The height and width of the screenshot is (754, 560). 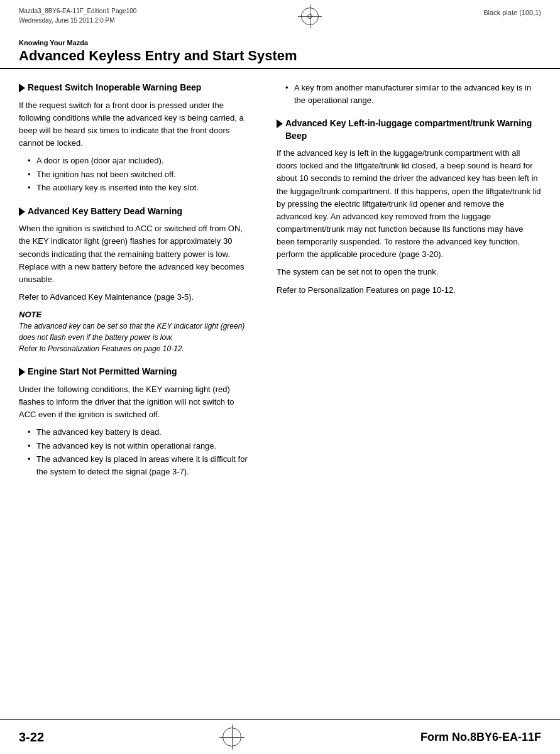 What do you see at coordinates (232, 737) in the screenshot?
I see `footer-center-icon` at bounding box center [232, 737].